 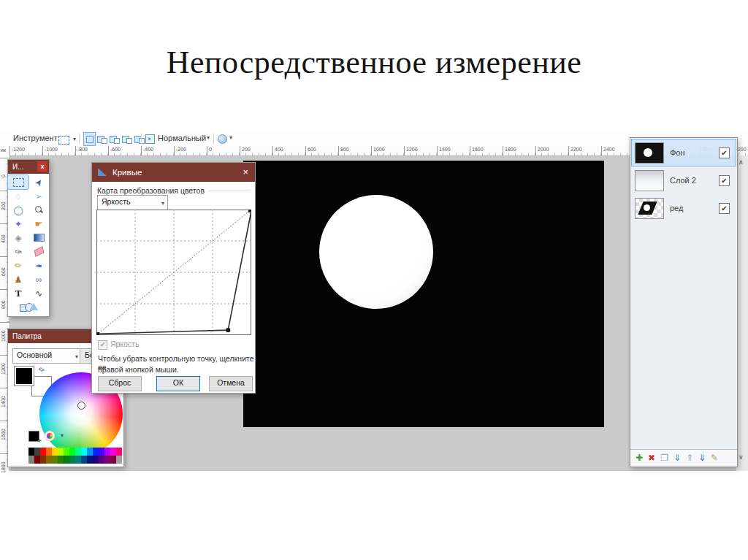 What do you see at coordinates (178, 384) in the screenshot?
I see `ok-button: ОК` at bounding box center [178, 384].